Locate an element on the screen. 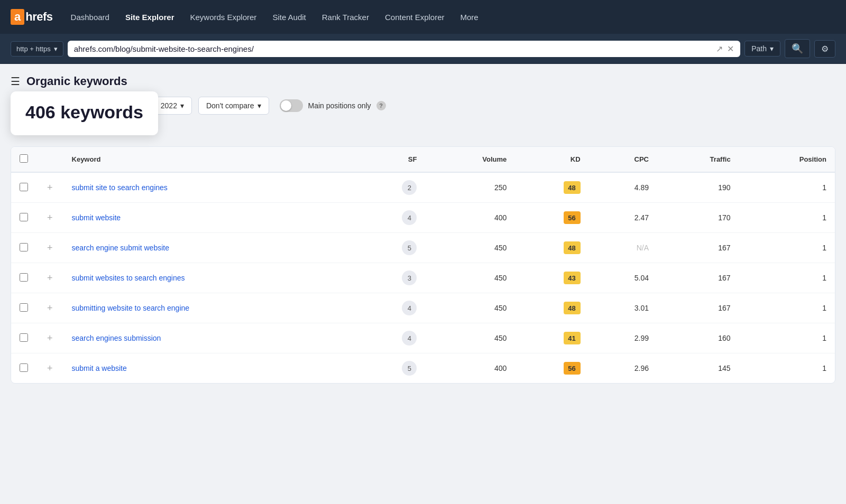 This screenshot has height=504, width=846. traffic-value: 145 is located at coordinates (698, 369).